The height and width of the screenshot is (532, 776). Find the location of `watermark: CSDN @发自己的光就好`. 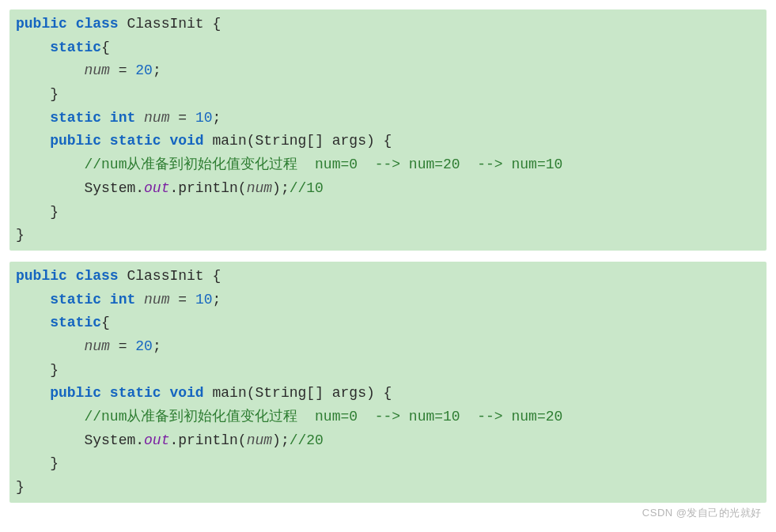

watermark: CSDN @发自己的光就好 is located at coordinates (702, 512).